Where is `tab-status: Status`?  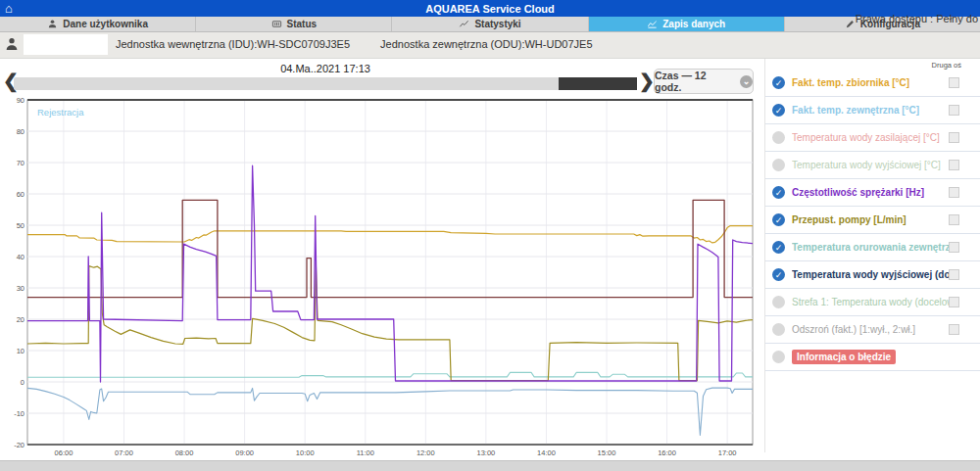 tab-status: Status is located at coordinates (294, 24).